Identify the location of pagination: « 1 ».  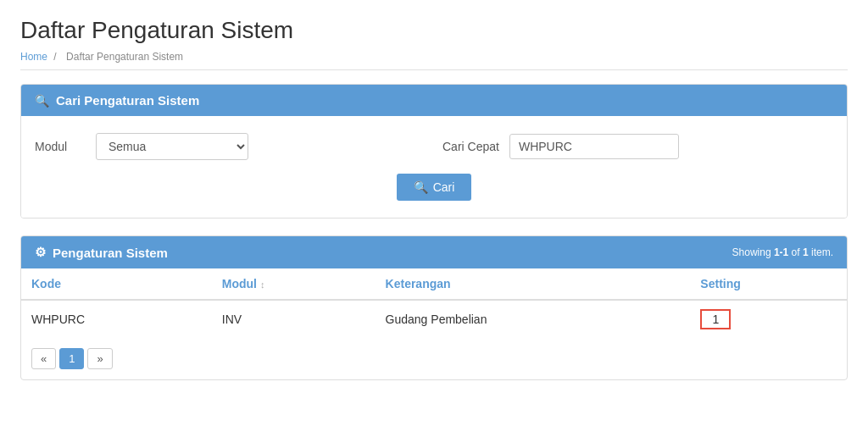
(434, 359).